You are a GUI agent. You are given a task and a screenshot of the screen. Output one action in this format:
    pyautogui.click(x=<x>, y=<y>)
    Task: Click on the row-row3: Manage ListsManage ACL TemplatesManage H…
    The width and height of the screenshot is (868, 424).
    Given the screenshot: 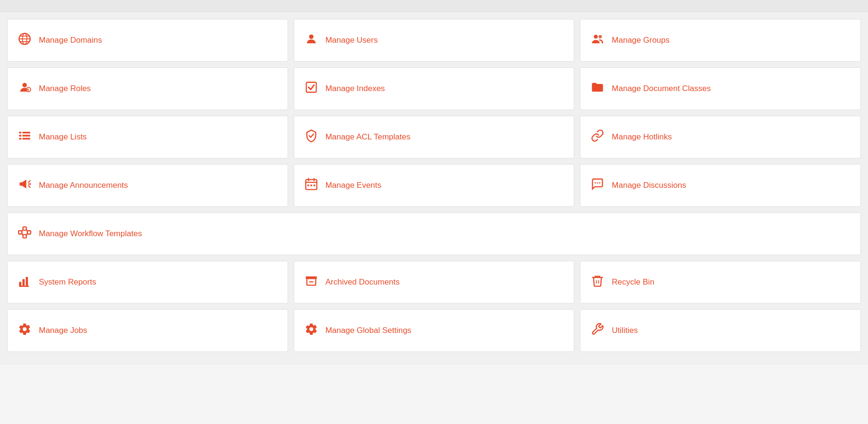 What is the action you would take?
    pyautogui.click(x=434, y=137)
    